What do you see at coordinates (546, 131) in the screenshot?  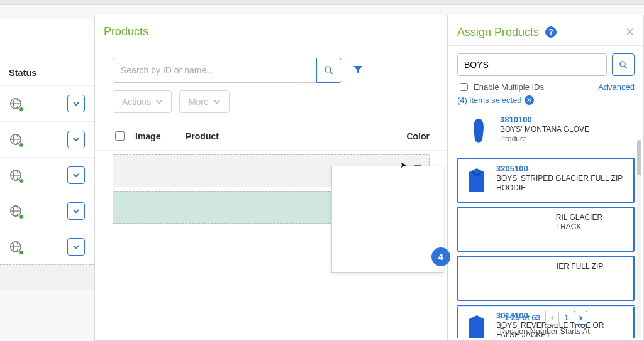 I see `result-card: 3810100 BOYS' MONTANA GLOVE Product` at bounding box center [546, 131].